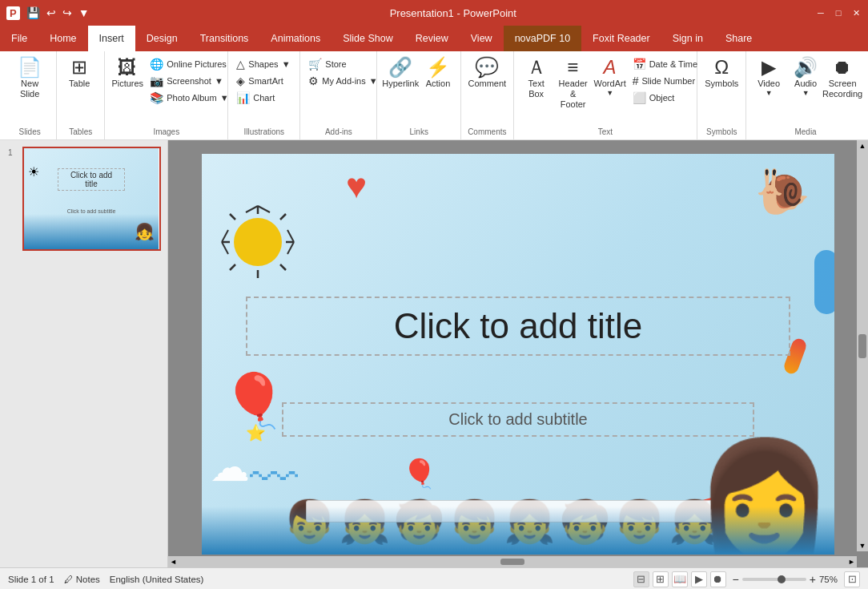 This screenshot has height=589, width=868. I want to click on textbox-label: TextBox, so click(536, 89).